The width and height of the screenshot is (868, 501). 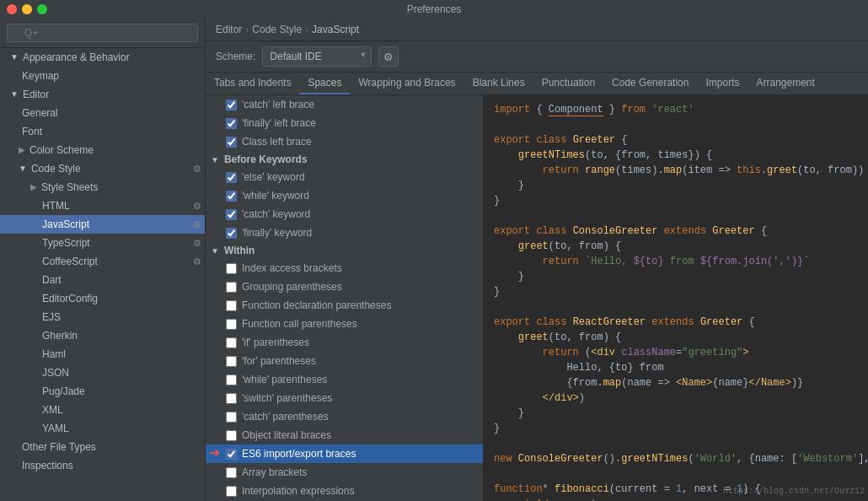 What do you see at coordinates (344, 214) in the screenshot?
I see `settings-item-catch-kw: 'catch' keyword` at bounding box center [344, 214].